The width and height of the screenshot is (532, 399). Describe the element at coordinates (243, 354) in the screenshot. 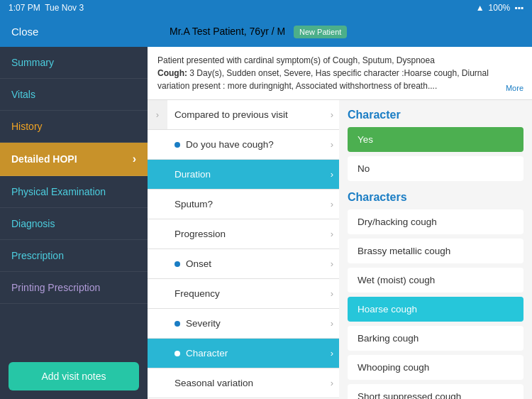

I see `question-character: Character ›` at that location.